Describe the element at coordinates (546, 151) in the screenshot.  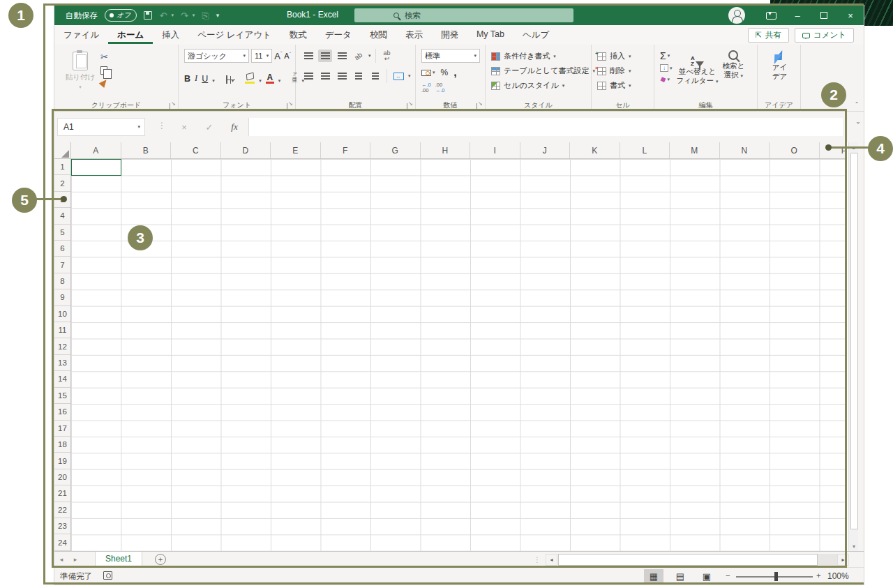
I see `column-header-J: J` at that location.